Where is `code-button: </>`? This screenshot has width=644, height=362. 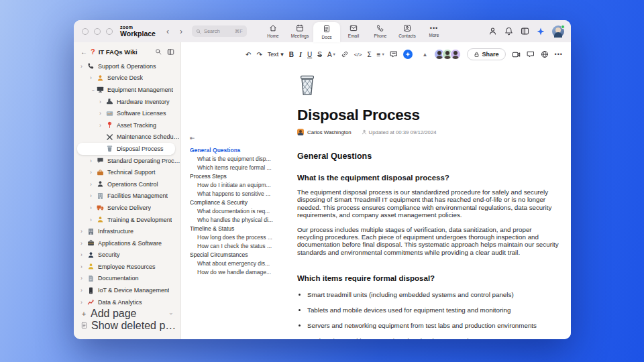 code-button: </> is located at coordinates (358, 55).